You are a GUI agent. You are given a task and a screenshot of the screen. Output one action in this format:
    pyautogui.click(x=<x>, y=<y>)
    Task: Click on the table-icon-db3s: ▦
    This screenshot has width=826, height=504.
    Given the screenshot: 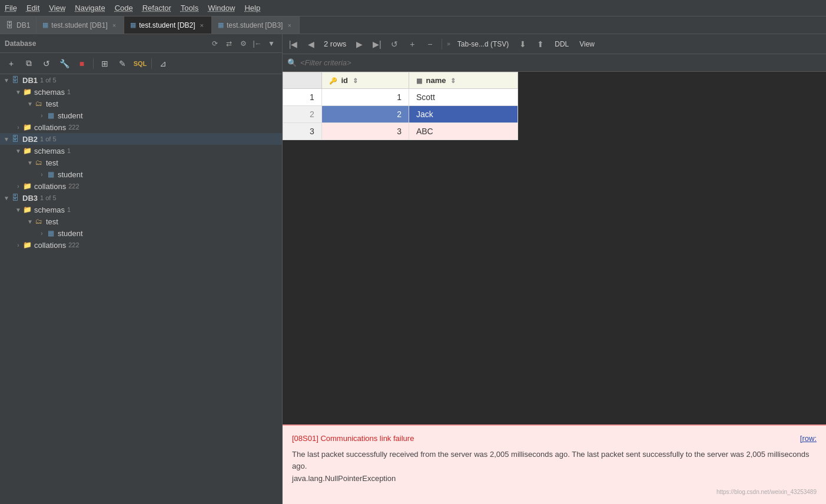 What is the action you would take?
    pyautogui.click(x=51, y=233)
    